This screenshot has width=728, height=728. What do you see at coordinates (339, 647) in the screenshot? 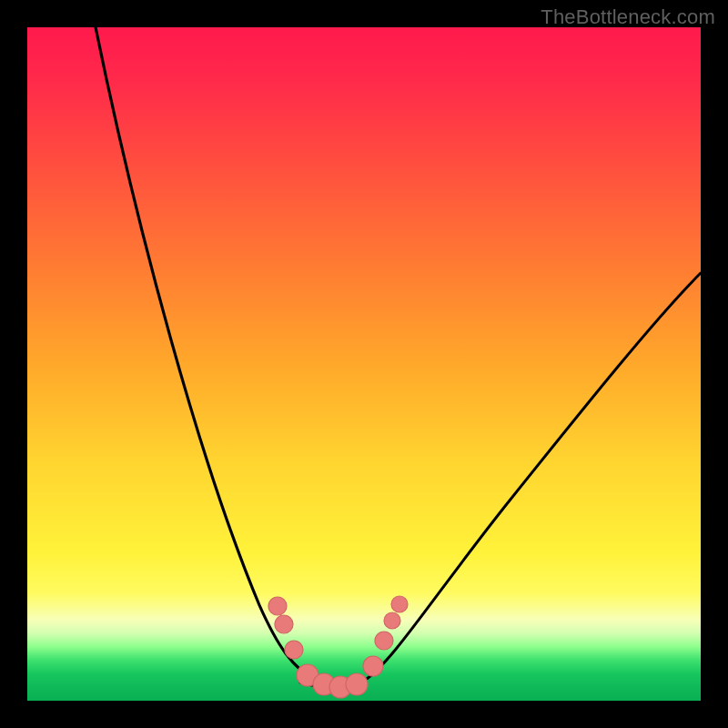
I see `valley-markers` at bounding box center [339, 647].